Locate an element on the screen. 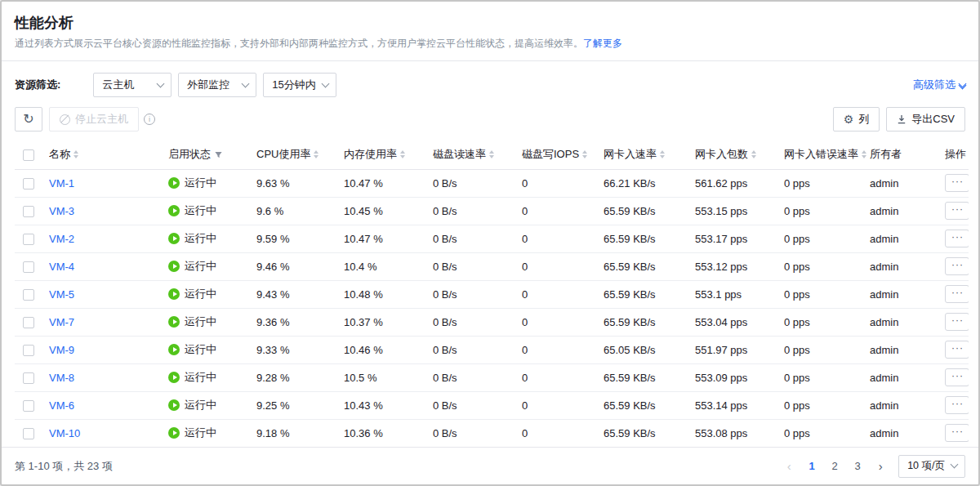 The image size is (980, 486). column-header-disk-write-iops: 磁盘写IOPS is located at coordinates (563, 154).